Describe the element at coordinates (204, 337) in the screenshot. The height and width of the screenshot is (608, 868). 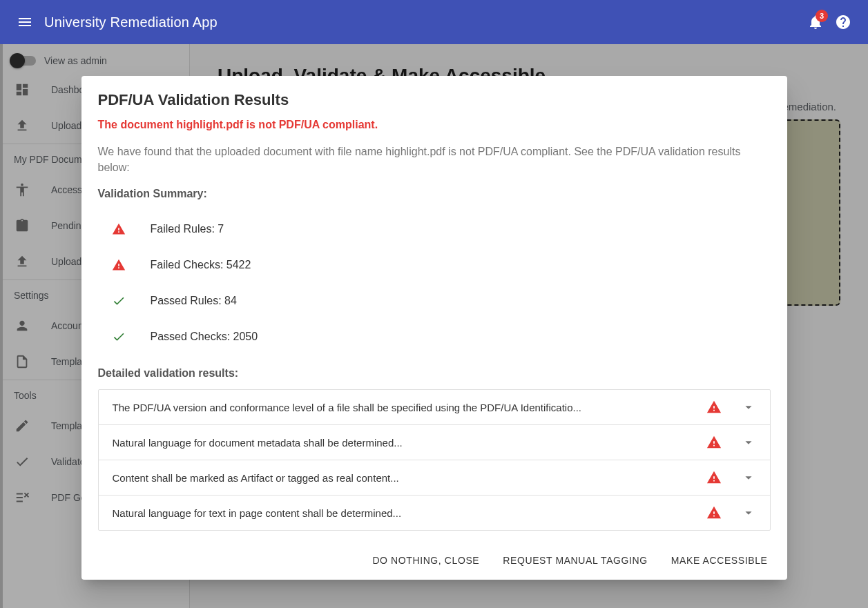
I see `summary-label: Passed Checks: 2050` at that location.